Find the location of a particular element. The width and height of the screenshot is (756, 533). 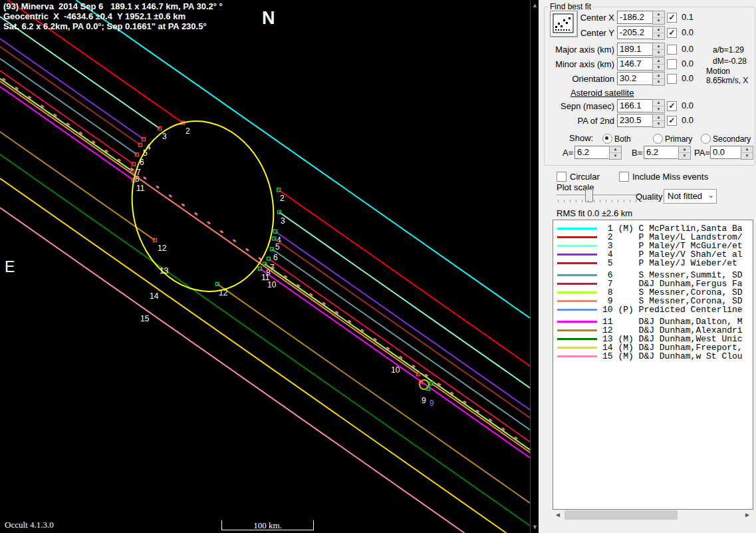

info-line-3: Sat. 6.2 x 6.2km, PA 0.0°; Sep 0.1661" a… is located at coordinates (113, 27).